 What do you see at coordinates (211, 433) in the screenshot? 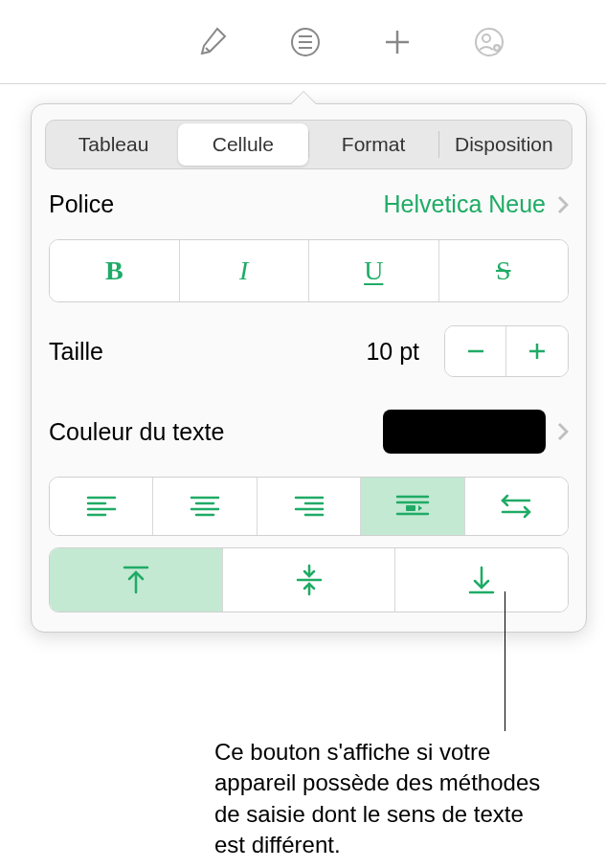
I see `text-color-label: Couleur du texte` at bounding box center [211, 433].